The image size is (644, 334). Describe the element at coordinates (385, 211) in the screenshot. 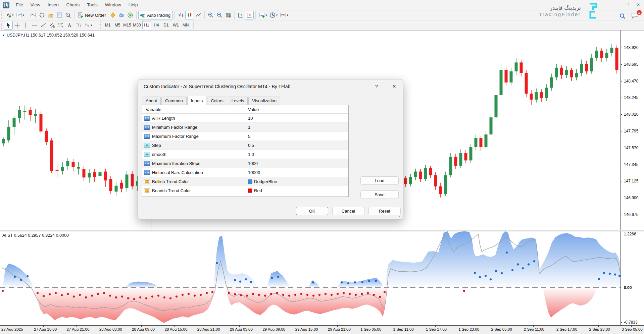

I see `reset-button: Reset` at that location.